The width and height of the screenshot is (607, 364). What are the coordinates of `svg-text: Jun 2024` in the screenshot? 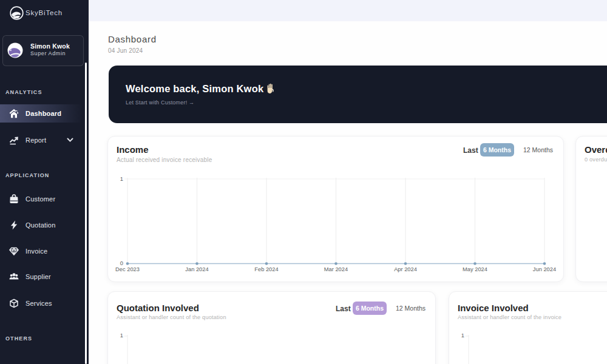 It's located at (544, 269).